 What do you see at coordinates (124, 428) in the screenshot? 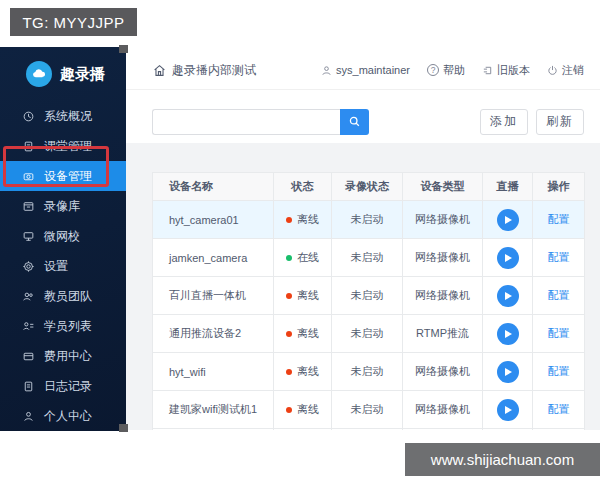
I see `screenshot-handle-bottom` at bounding box center [124, 428].